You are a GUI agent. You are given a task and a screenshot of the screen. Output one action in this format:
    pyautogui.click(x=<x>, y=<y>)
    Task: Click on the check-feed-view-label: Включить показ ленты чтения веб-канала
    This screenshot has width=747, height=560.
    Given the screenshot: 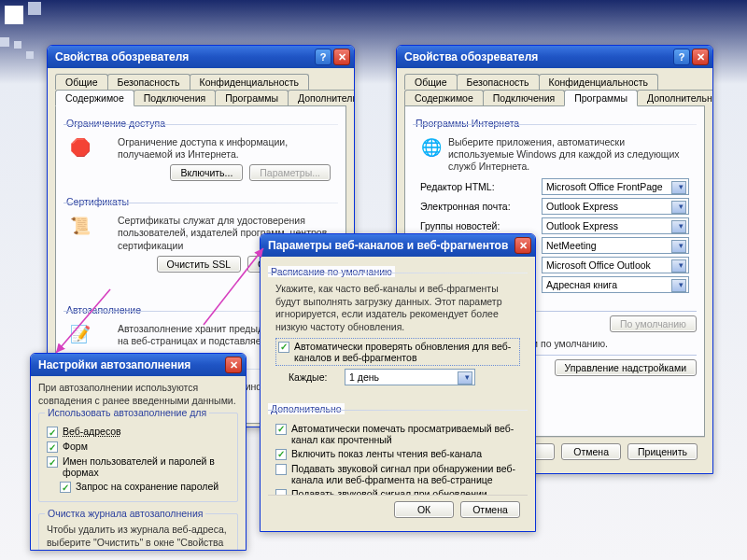 What is the action you would take?
    pyautogui.click(x=405, y=454)
    